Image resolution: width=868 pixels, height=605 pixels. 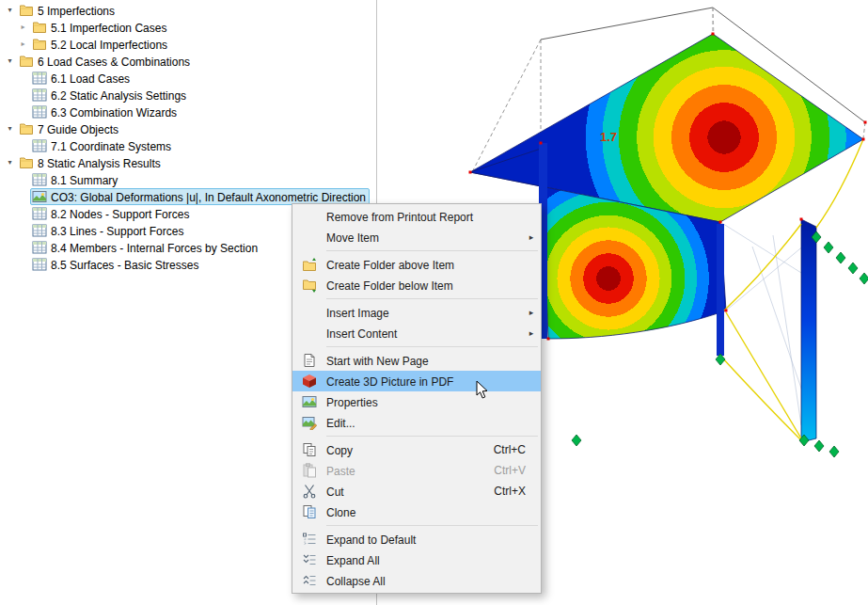 I want to click on tree-node: 8 Static Analysis Results, so click(x=90, y=163).